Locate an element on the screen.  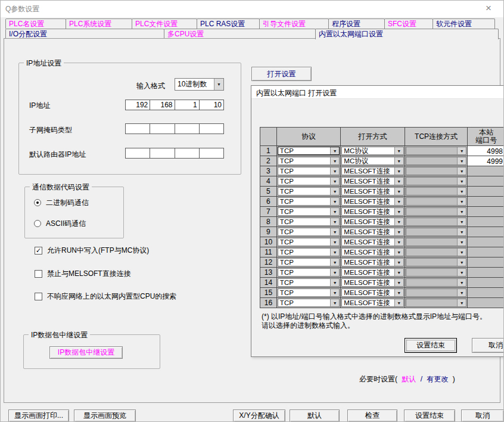
bottom-button-check: 检查 is located at coordinates (372, 416).